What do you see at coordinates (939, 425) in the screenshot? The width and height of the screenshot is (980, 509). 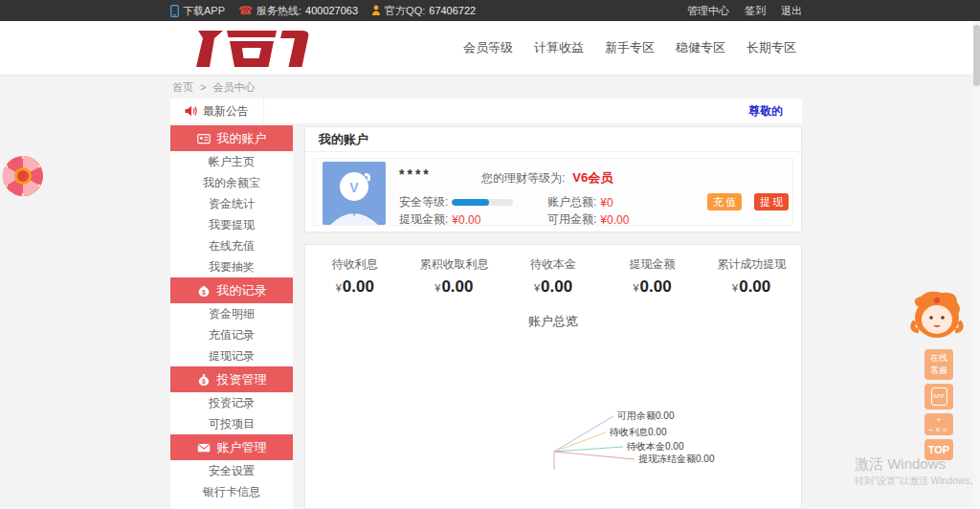 I see `calculator-button: +−×=` at bounding box center [939, 425].